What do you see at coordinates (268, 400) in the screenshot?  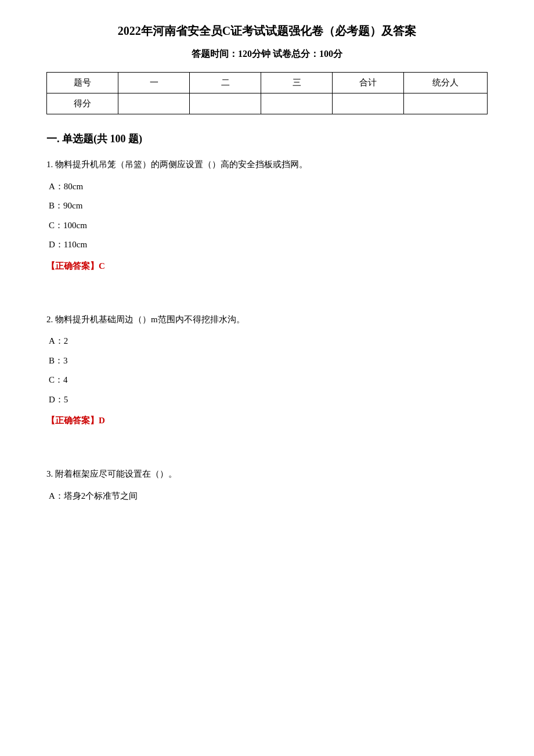 I see `question-2-option-d: D：5` at bounding box center [268, 400].